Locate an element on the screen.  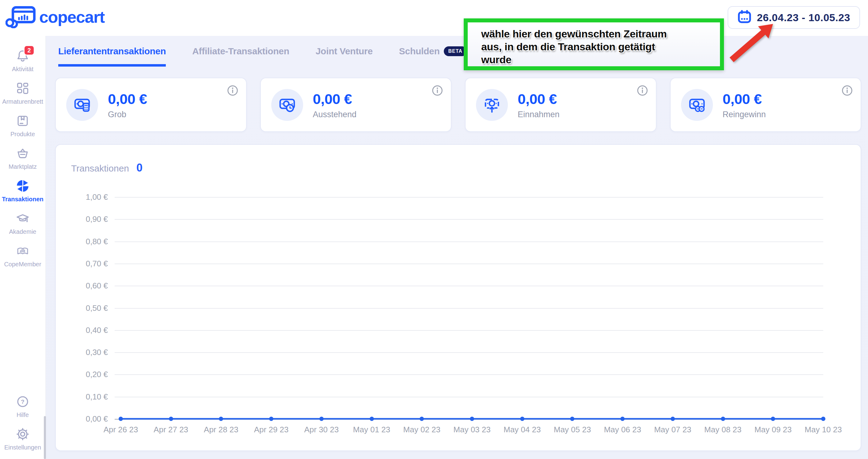
question-circle-icon: ? is located at coordinates (23, 402).